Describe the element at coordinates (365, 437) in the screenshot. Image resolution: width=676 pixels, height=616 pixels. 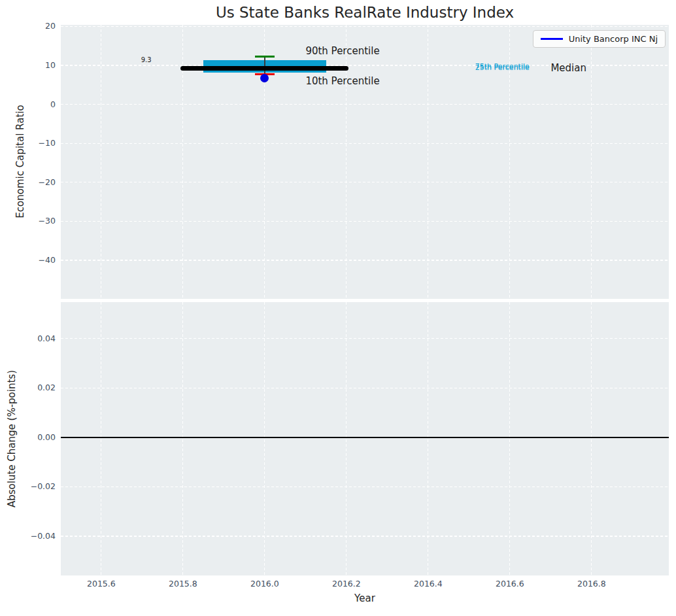
I see `zero-reference-line` at that location.